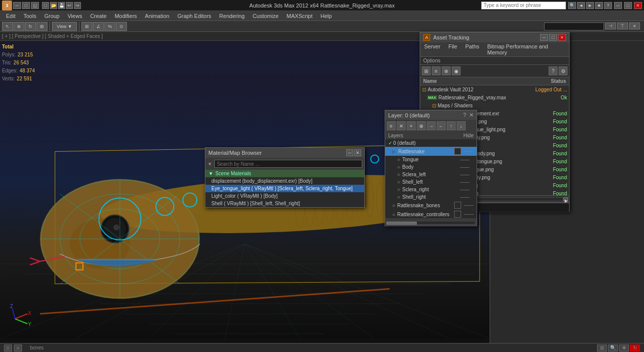 The image size is (644, 352). What do you see at coordinates (35, 5) in the screenshot?
I see `restore-button: ◱` at bounding box center [35, 5].